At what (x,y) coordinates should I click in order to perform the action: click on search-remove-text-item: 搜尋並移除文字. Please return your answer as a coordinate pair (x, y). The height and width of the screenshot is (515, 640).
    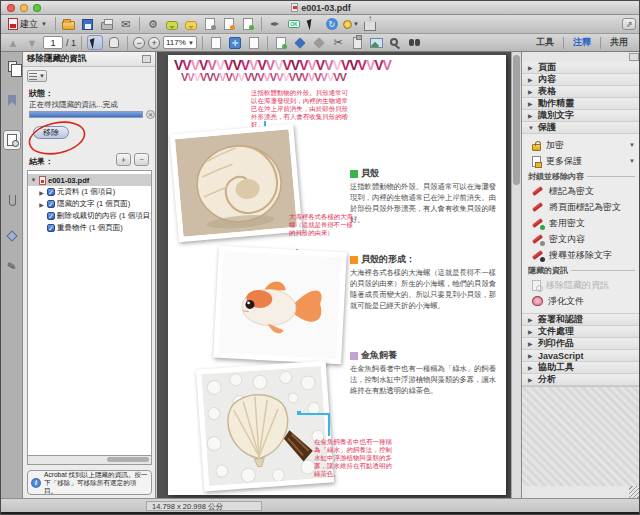
    Looking at the image, I should click on (581, 255).